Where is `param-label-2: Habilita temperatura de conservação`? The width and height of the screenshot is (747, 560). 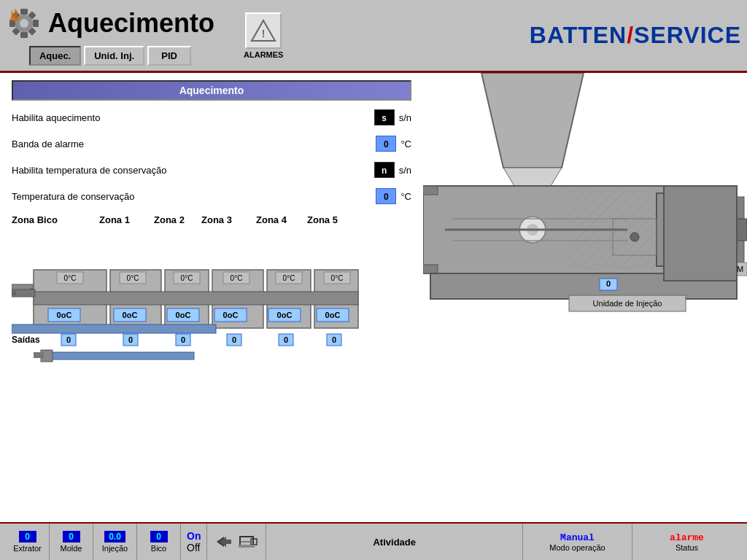
param-label-2: Habilita temperatura de conservação is located at coordinates (193, 171).